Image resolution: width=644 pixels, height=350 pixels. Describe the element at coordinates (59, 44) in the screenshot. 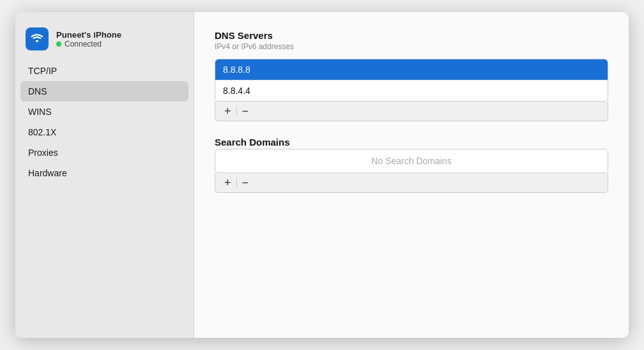

I see `status-dot` at that location.